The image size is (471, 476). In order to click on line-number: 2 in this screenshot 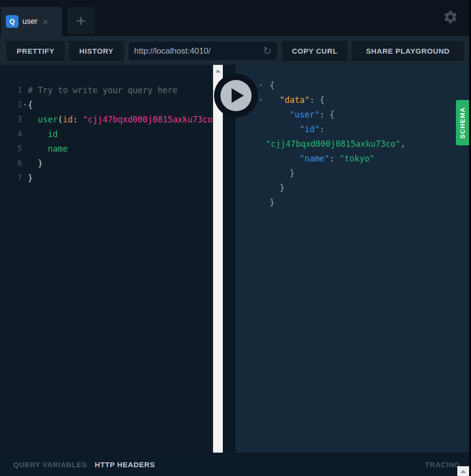, I will do `click(15, 105)`.